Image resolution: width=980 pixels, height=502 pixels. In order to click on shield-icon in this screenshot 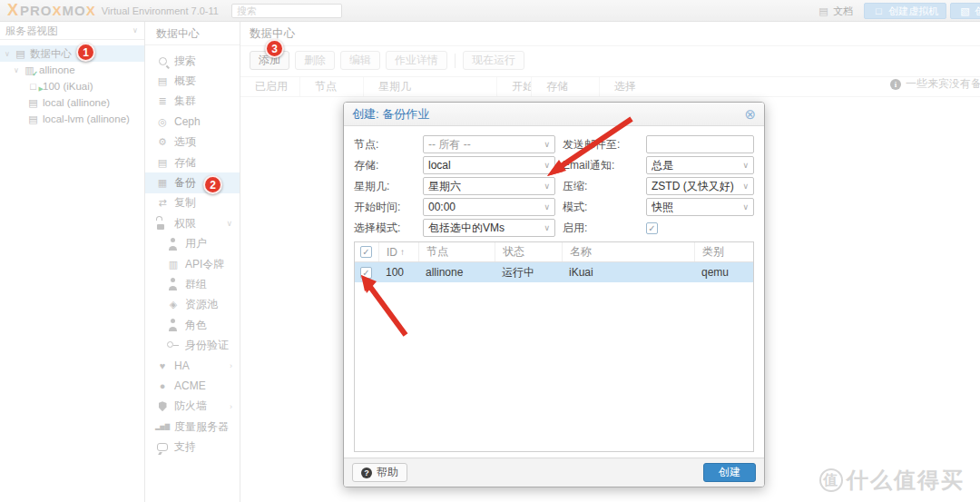, I will do `click(162, 407)`.